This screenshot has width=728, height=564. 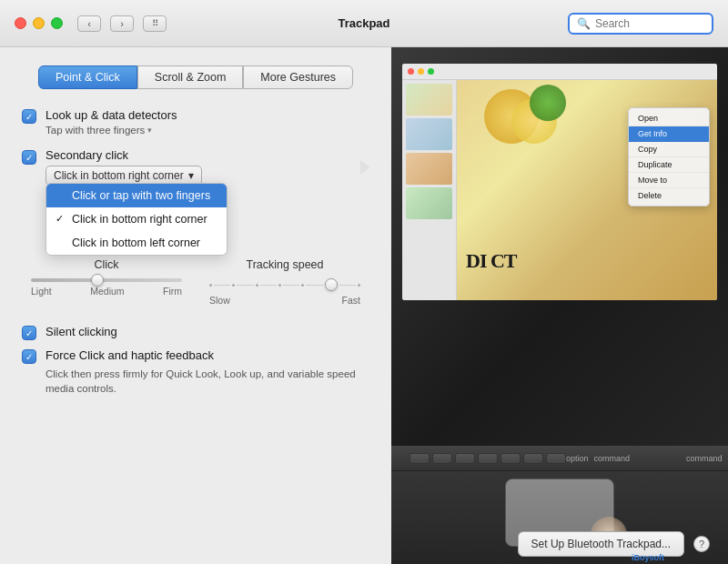 I want to click on key-f4, so click(x=511, y=458).